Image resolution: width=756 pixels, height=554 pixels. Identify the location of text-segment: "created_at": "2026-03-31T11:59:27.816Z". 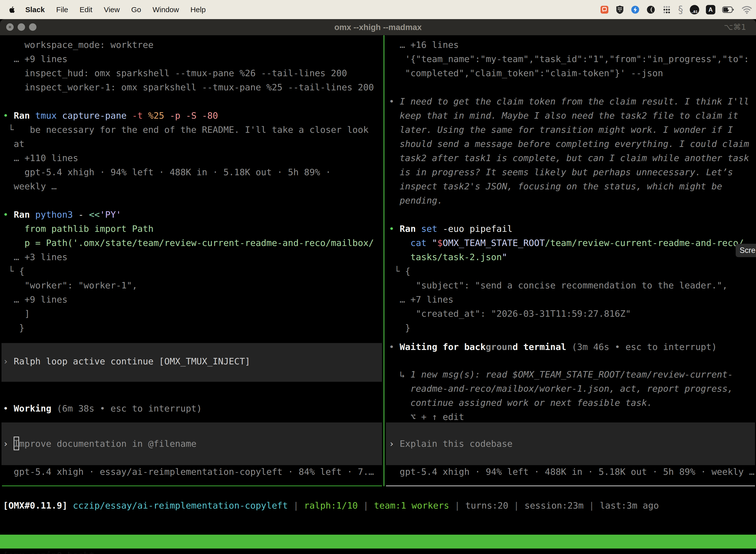
(510, 314).